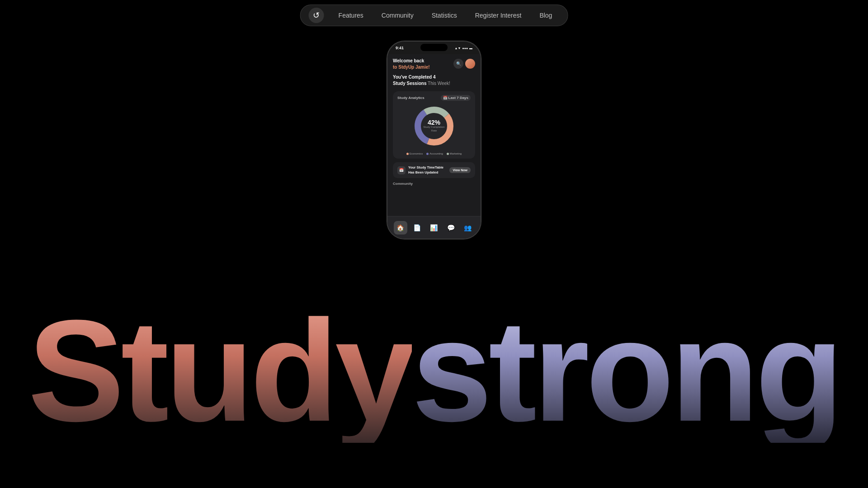 This screenshot has width=868, height=488. I want to click on completed-section: You've Completed 4 Study Sessions This W…, so click(434, 80).